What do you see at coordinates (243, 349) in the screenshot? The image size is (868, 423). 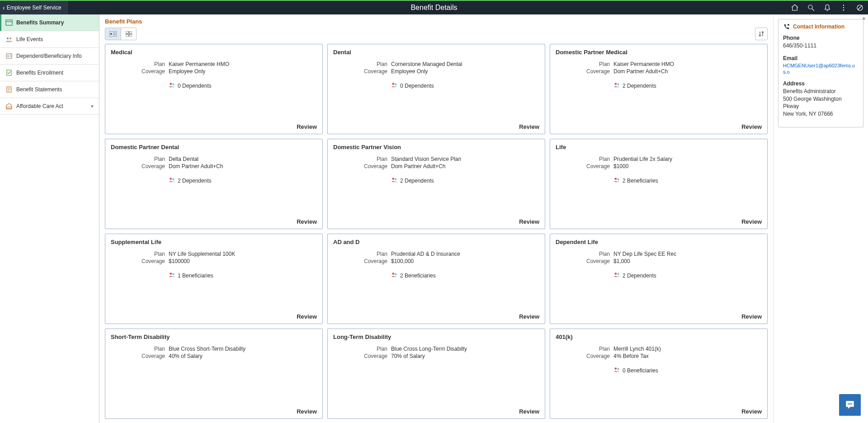 I see `plan-value: Blue Cross Short-Term Disabilty` at bounding box center [243, 349].